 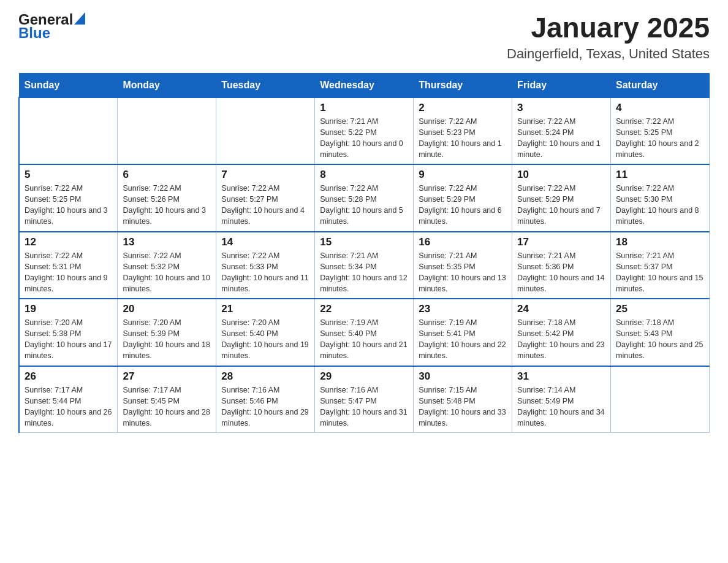 What do you see at coordinates (660, 340) in the screenshot?
I see `day-info: Sunrise: 7:18 AMSunset: 5:43 PMDaylight:…` at bounding box center [660, 340].